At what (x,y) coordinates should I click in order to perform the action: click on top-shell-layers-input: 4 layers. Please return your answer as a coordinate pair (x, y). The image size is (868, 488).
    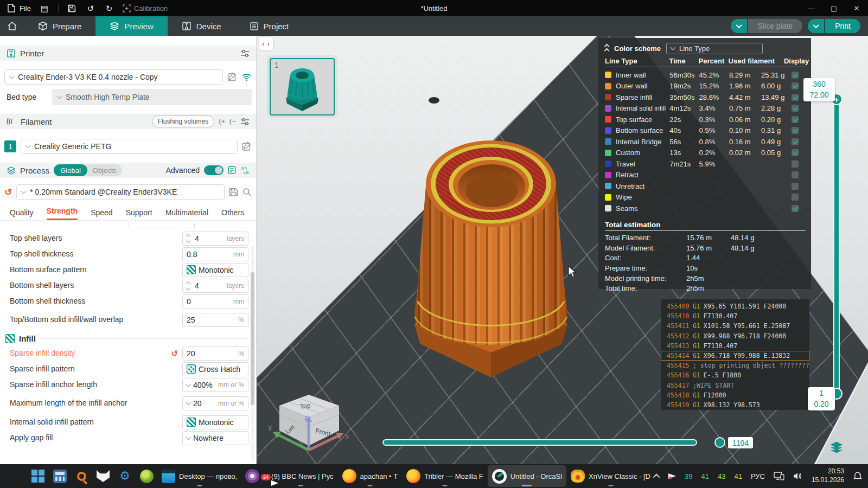
    Looking at the image, I should click on (215, 239).